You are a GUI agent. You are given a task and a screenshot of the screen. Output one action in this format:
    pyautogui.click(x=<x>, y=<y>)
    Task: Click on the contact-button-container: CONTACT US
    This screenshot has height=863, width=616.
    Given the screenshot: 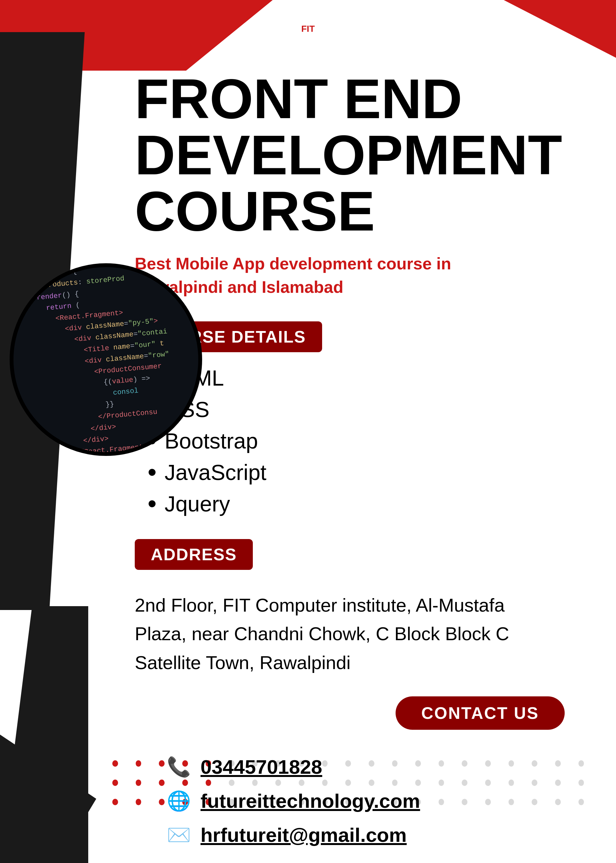 What is the action you would take?
    pyautogui.click(x=366, y=713)
    